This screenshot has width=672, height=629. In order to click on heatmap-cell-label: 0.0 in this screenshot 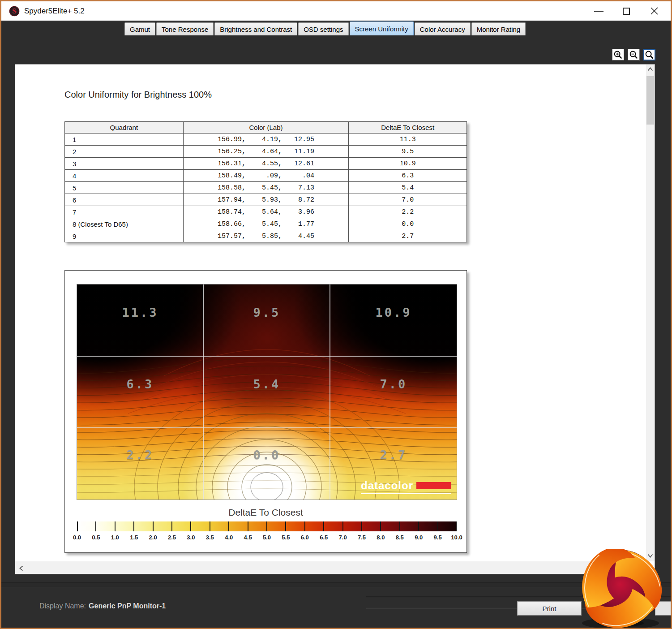, I will do `click(267, 455)`.